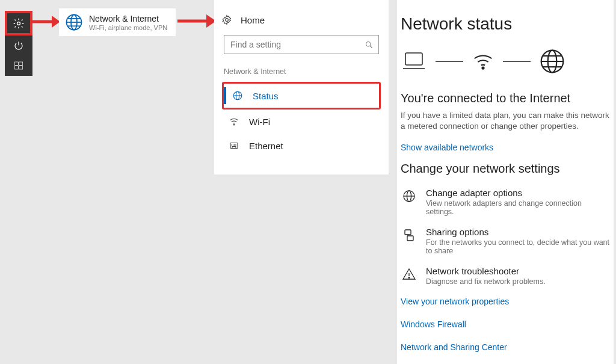 This screenshot has height=364, width=616. Describe the element at coordinates (505, 347) in the screenshot. I see `link-sharing-center: Network and Sharing Center` at that location.